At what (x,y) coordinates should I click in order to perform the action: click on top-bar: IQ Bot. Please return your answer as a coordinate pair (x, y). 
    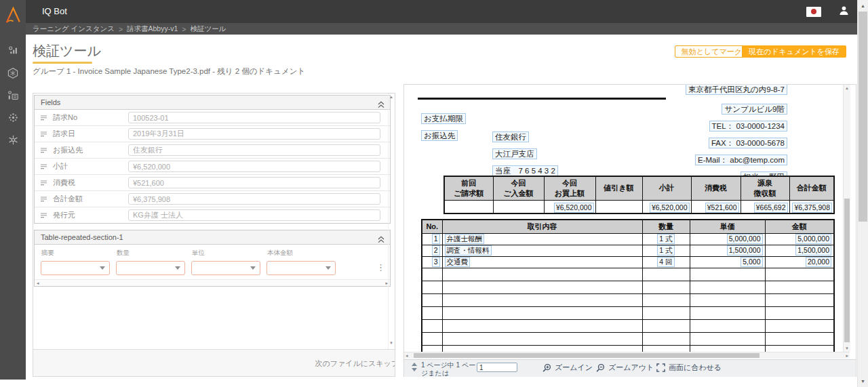
    Looking at the image, I should click on (441, 12).